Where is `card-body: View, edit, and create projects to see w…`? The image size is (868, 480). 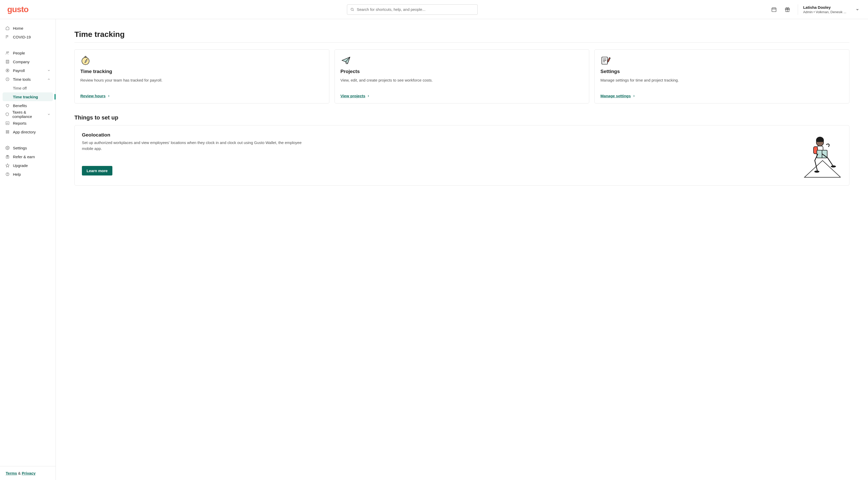
card-body: View, edit, and create projects to see w… is located at coordinates (462, 84).